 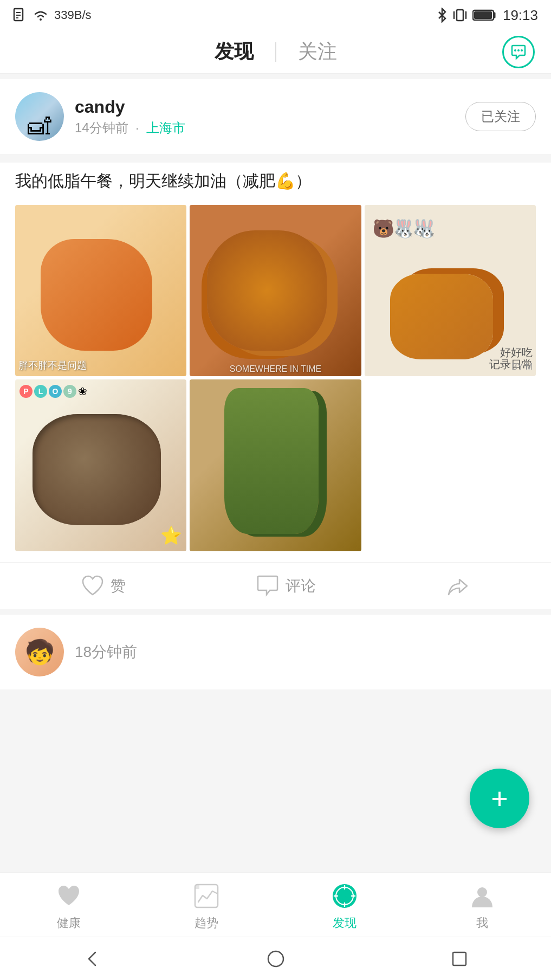 What do you see at coordinates (92, 959) in the screenshot?
I see `back-button` at bounding box center [92, 959].